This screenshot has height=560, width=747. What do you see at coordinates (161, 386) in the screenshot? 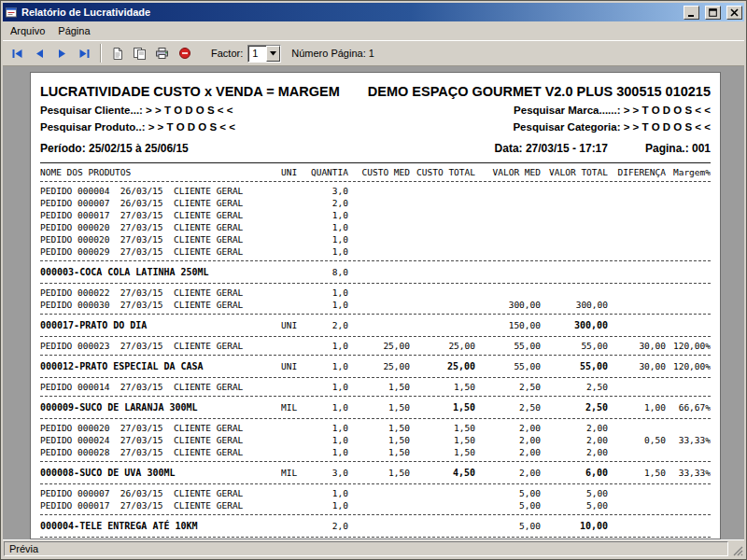
I see `cell-produto: PEDIDO 000014 27/03/15 CLIENTE GERAL` at bounding box center [161, 386].